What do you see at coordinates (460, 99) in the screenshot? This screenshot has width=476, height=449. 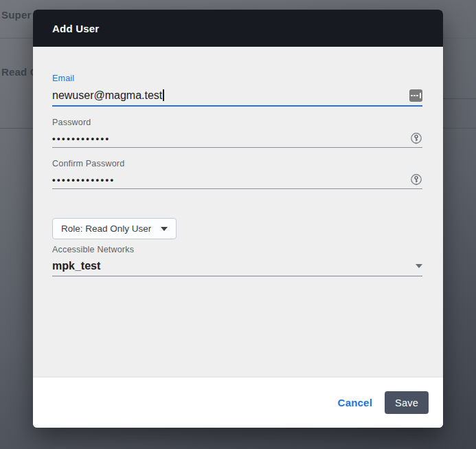 I see `background-divider` at bounding box center [460, 99].